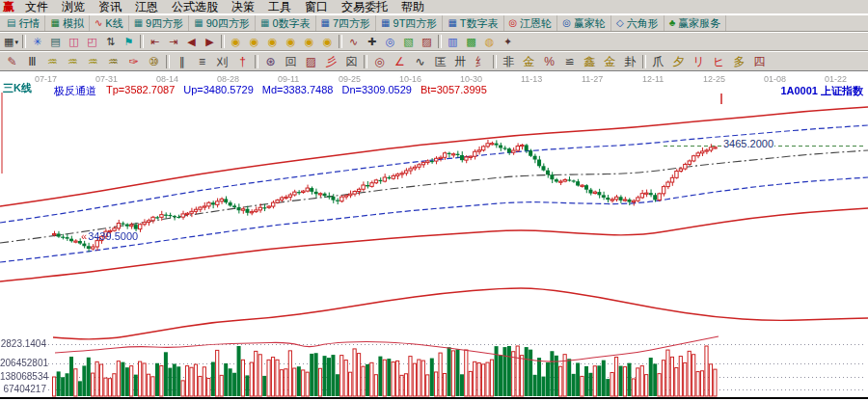 The height and width of the screenshot is (401, 868). Describe the element at coordinates (270, 62) in the screenshot. I see `draw-tool-12-icon: ⊛` at that location.